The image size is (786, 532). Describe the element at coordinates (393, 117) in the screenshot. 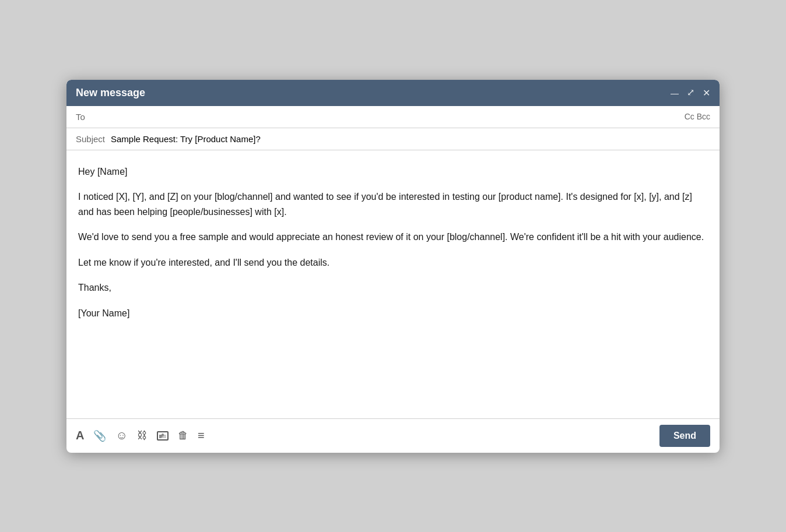

I see `to-row: To Cc Bcc` at that location.